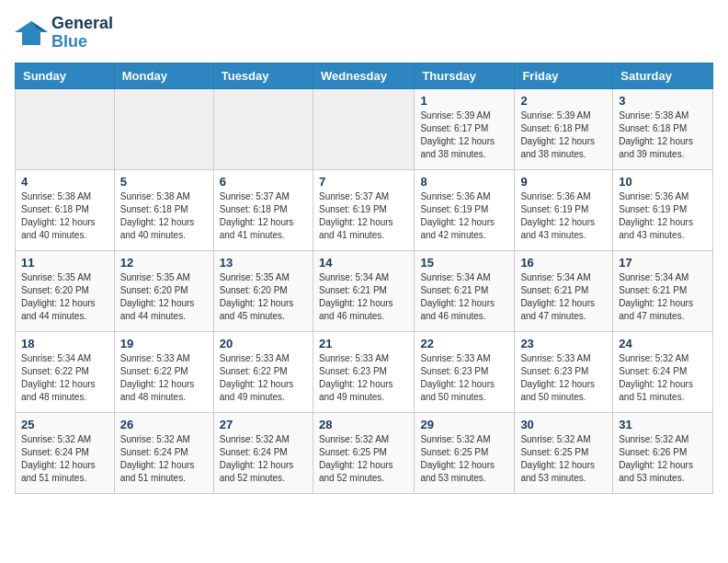 Image resolution: width=728 pixels, height=563 pixels. What do you see at coordinates (664, 210) in the screenshot?
I see `calendar-cell: 10Sunrise: 5:36 AM Sunset: 6:19 PM Dayli…` at bounding box center [664, 210].